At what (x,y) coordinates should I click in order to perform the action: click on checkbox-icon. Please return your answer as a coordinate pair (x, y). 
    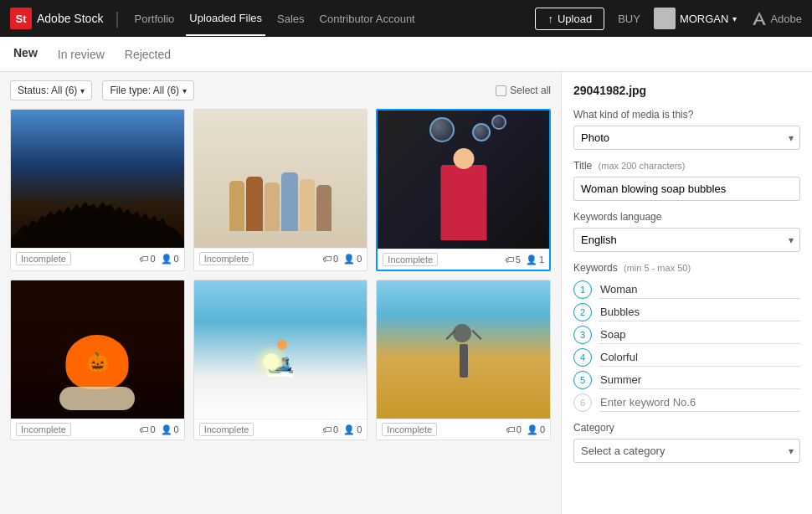
    Looking at the image, I should click on (501, 90).